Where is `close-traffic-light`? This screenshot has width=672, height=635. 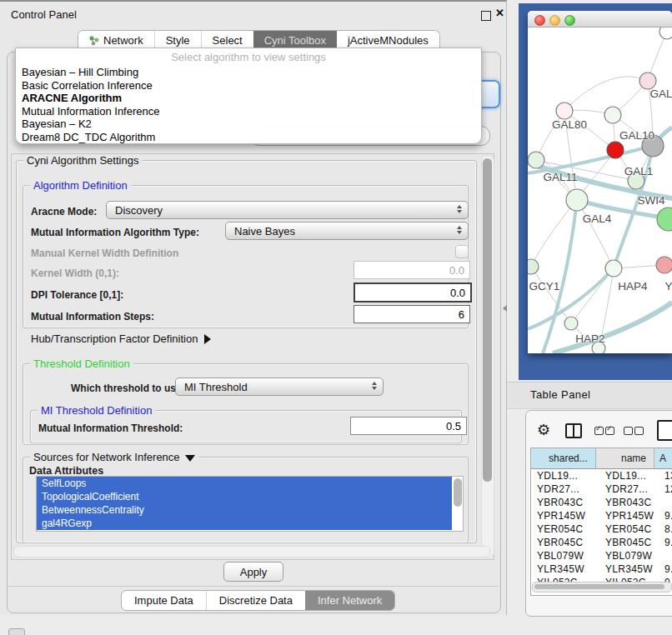
close-traffic-light is located at coordinates (540, 20).